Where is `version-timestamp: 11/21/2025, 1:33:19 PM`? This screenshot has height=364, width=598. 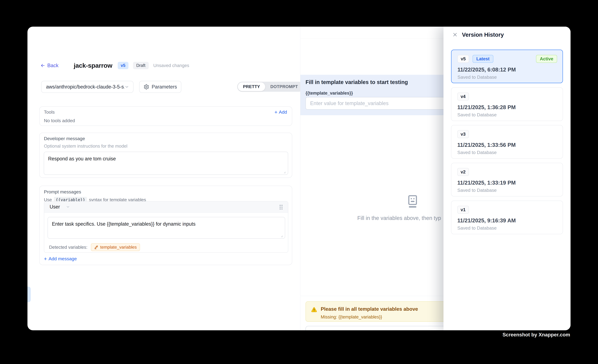
version-timestamp: 11/21/2025, 1:33:19 PM is located at coordinates (486, 183).